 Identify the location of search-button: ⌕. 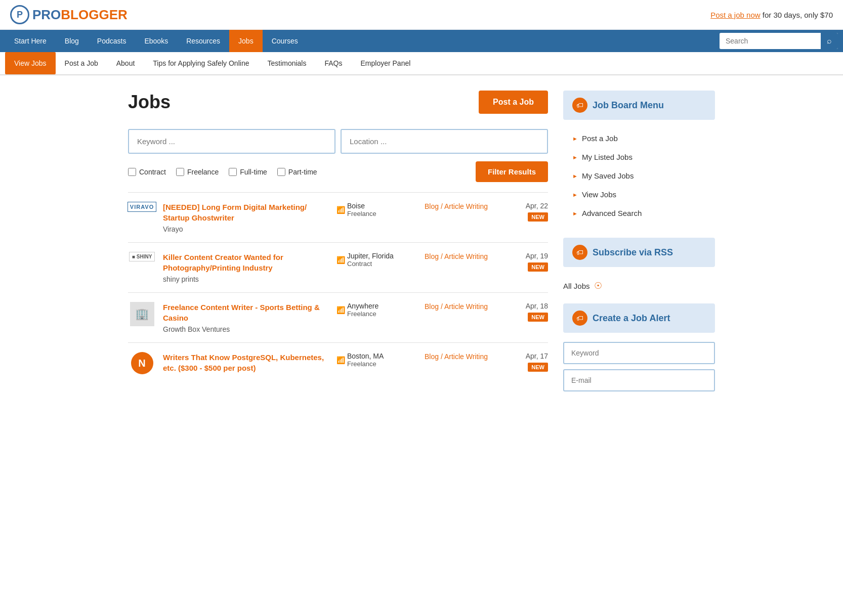
(829, 41).